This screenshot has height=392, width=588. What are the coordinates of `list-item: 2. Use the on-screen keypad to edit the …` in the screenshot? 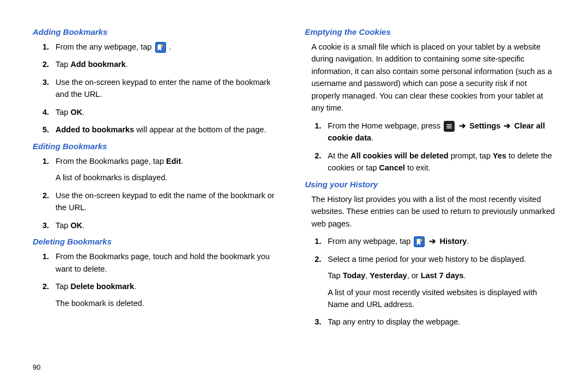 It's located at (158, 201).